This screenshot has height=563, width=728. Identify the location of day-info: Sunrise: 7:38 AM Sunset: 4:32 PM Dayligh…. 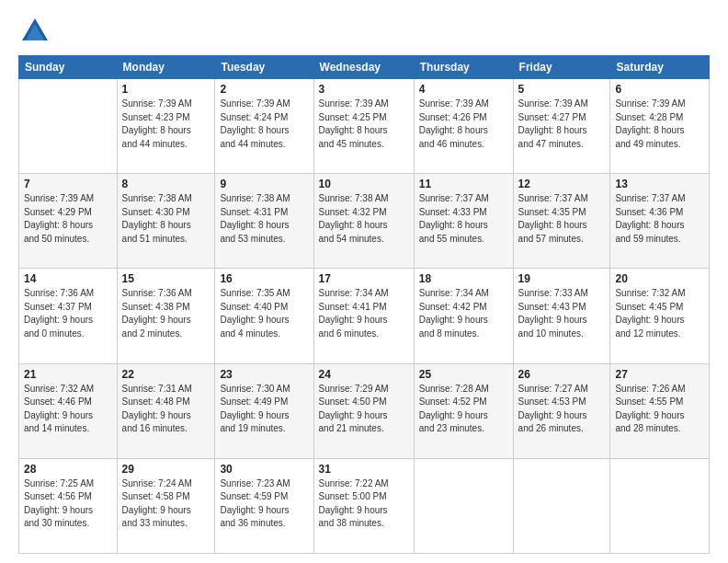
(364, 219).